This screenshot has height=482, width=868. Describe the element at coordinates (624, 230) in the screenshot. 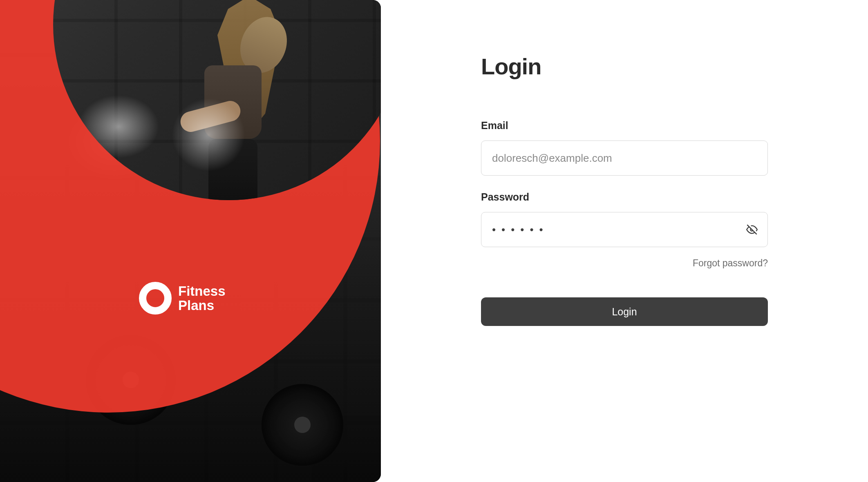

I see `password-field-wrap` at that location.